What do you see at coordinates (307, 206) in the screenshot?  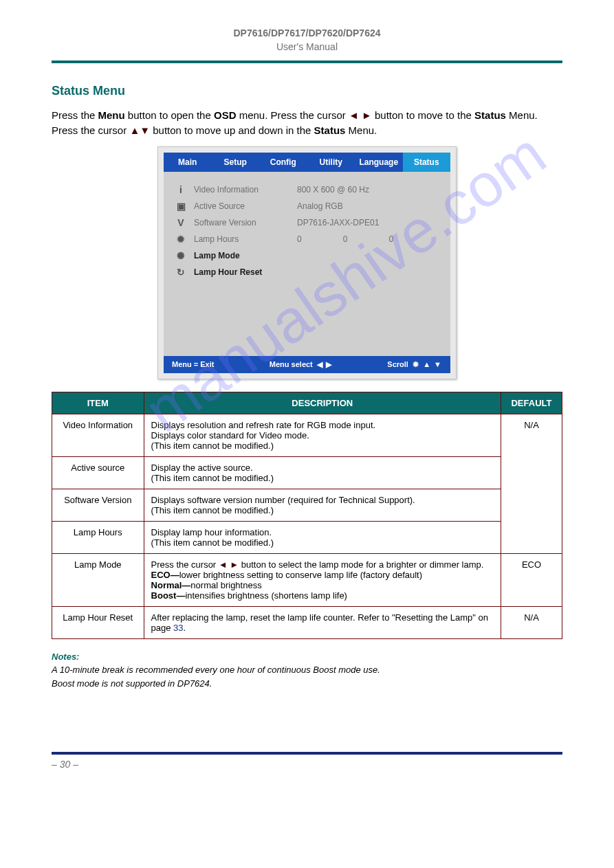 I see `osd-row-active-source: ▣ Active Source Analog RGB` at bounding box center [307, 206].